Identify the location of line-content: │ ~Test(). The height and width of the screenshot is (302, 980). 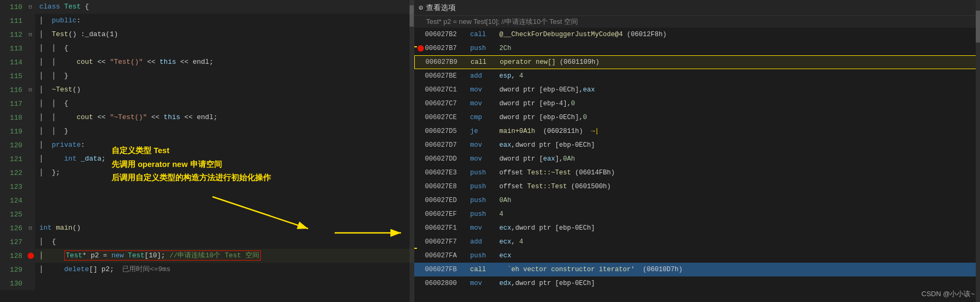
(224, 90).